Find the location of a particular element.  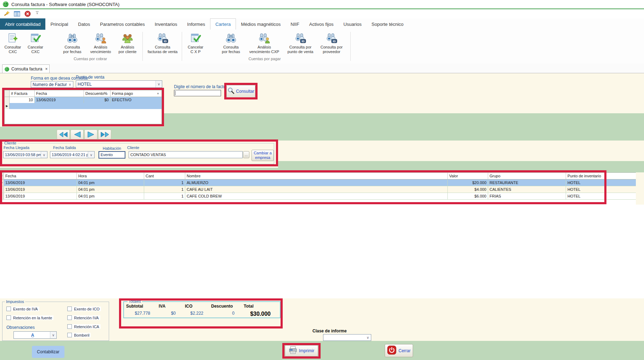

tab-principal: Principal is located at coordinates (59, 24).